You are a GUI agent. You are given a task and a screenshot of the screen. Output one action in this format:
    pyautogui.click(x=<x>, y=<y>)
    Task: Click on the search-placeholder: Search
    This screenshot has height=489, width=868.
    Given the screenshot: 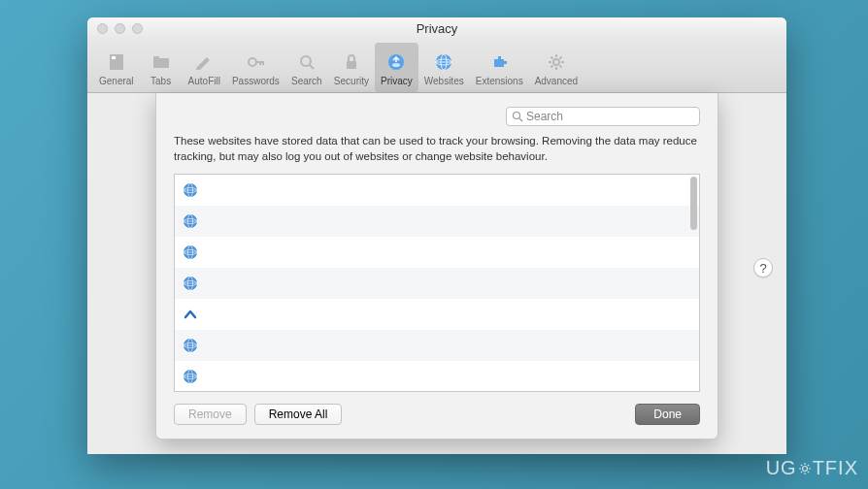 What is the action you would take?
    pyautogui.click(x=545, y=116)
    